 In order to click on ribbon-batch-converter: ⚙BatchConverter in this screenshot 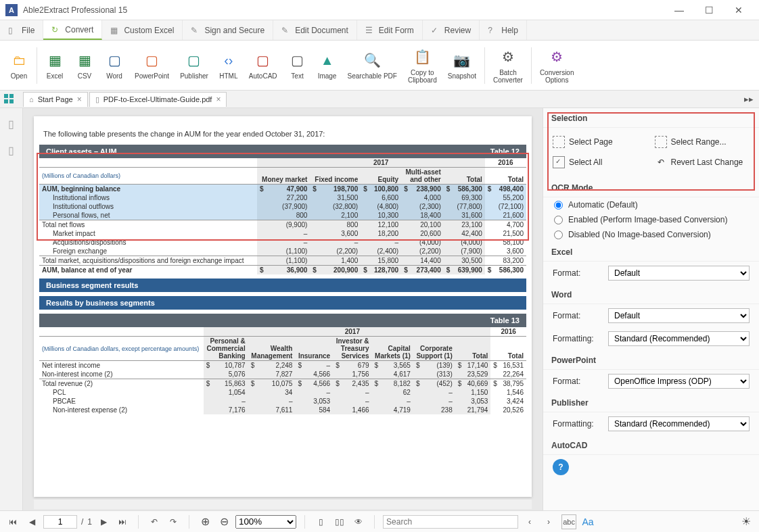, I will do `click(508, 66)`.